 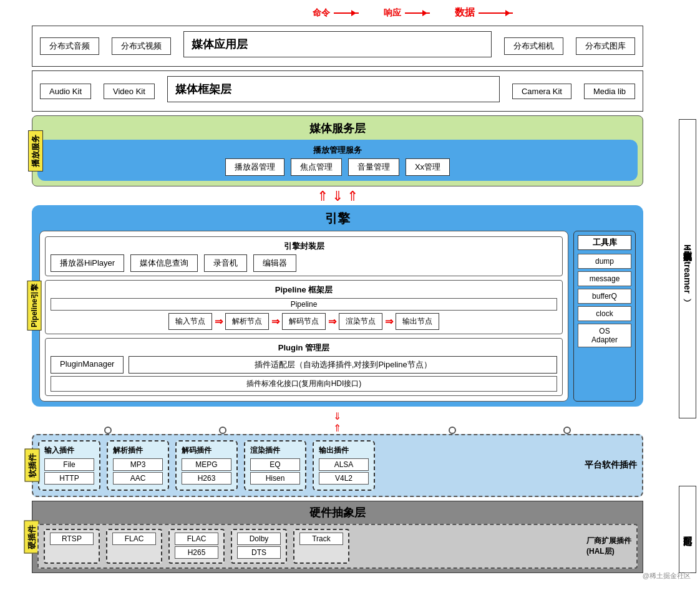 What do you see at coordinates (138, 478) in the screenshot?
I see `parse-aac: AAC` at bounding box center [138, 478].